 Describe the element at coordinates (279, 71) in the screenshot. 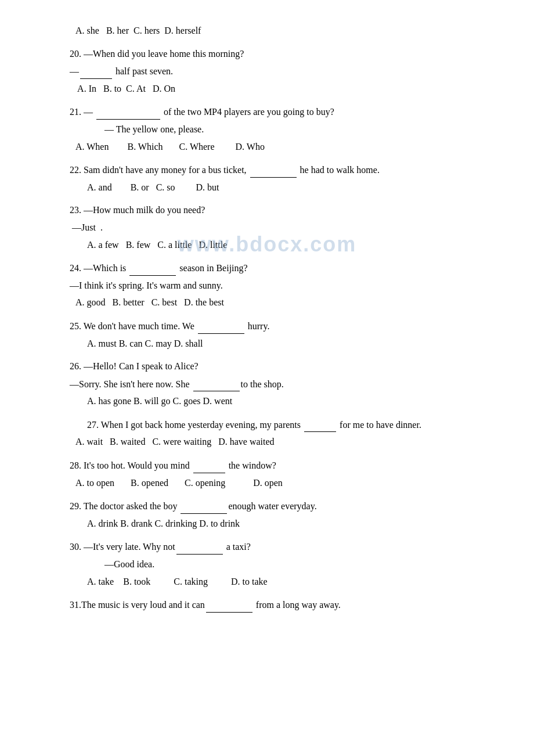

I see `q20-blank-line: — half past seven.` at that location.